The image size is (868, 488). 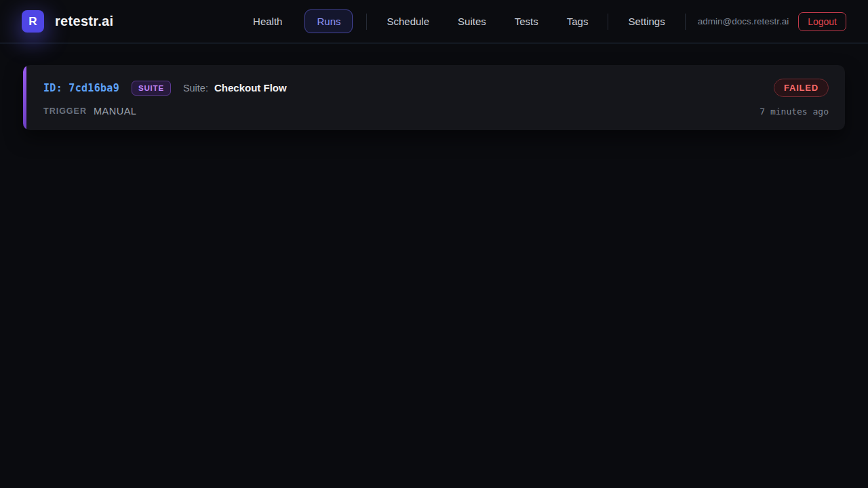 I want to click on brand: R retestr.ai, so click(x=68, y=22).